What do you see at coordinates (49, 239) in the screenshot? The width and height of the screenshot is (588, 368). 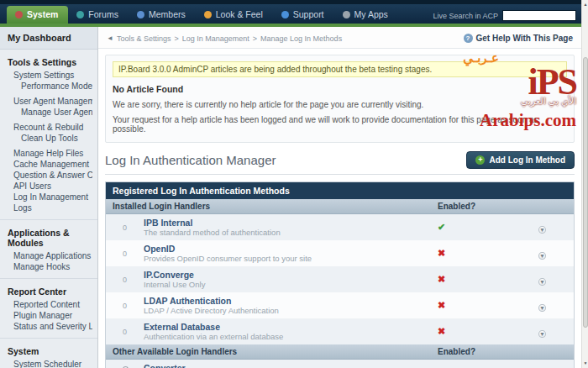 I see `sidebar-section-title: Applications & Modules` at bounding box center [49, 239].